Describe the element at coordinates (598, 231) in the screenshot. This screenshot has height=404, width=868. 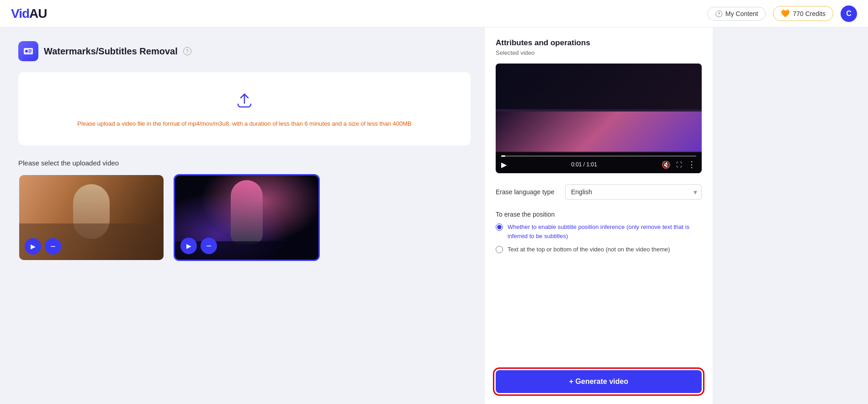
I see `radio-option-1: Whether to enable subtitle position infe…` at that location.